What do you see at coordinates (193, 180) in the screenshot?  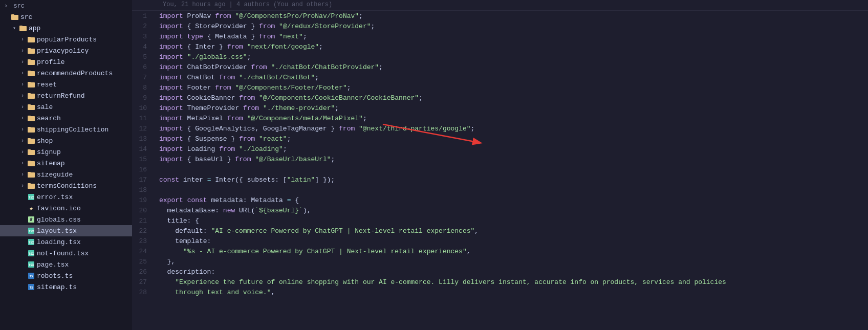 I see `code-token: inter` at bounding box center [193, 180].